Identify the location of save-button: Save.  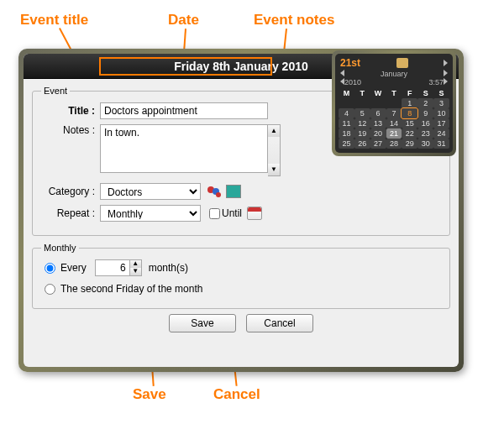
(202, 323).